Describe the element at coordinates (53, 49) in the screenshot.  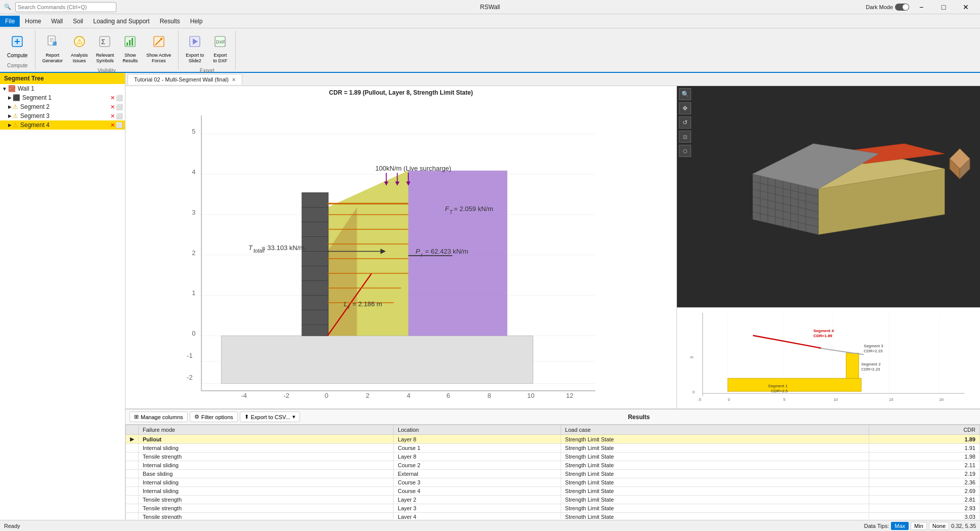
I see `report-generator-button: Report Generator` at that location.